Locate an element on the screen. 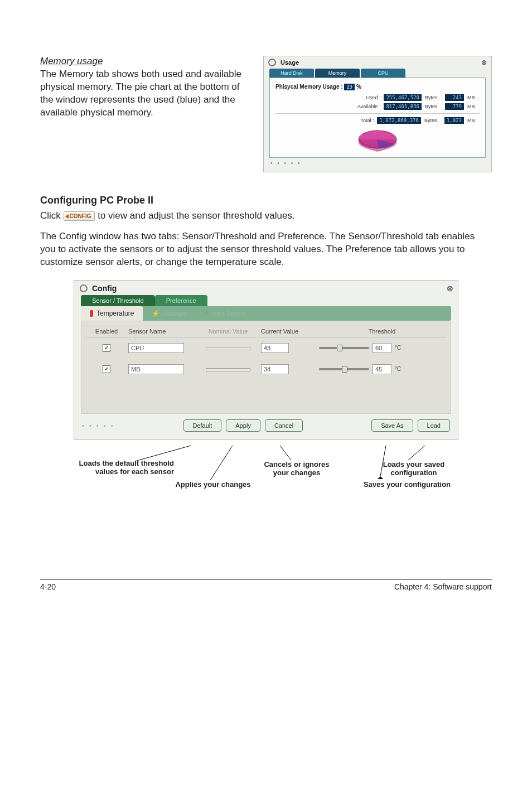 Image resolution: width=532 pixels, height=802 pixels. label-avail: Available : is located at coordinates (366, 107).